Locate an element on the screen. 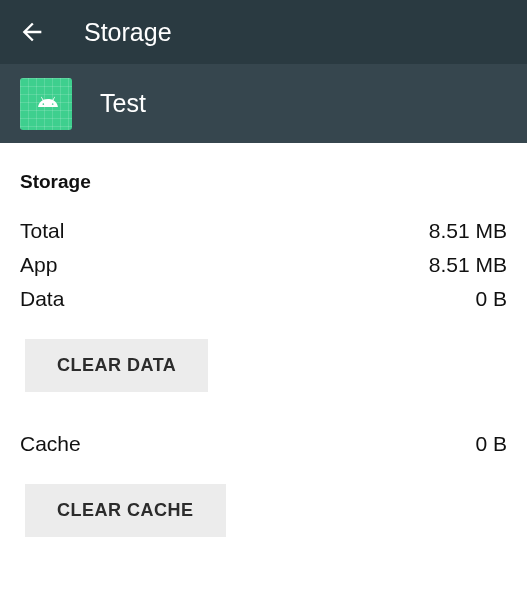  cache-value: 0 B is located at coordinates (491, 444).